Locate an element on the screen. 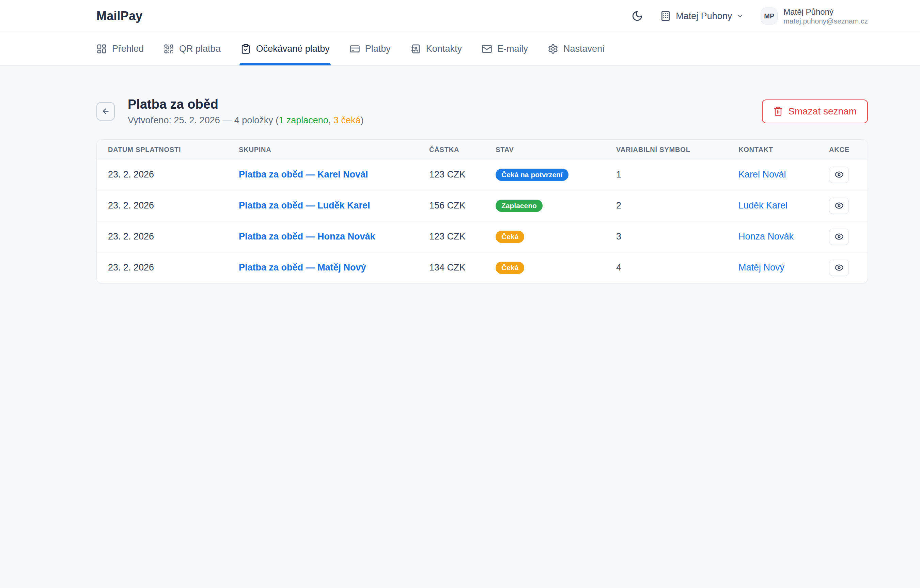 Image resolution: width=920 pixels, height=588 pixels. page-subtitle: Vytvořeno: 25. 2. 2026 — 4 položky (1 za… is located at coordinates (245, 120).